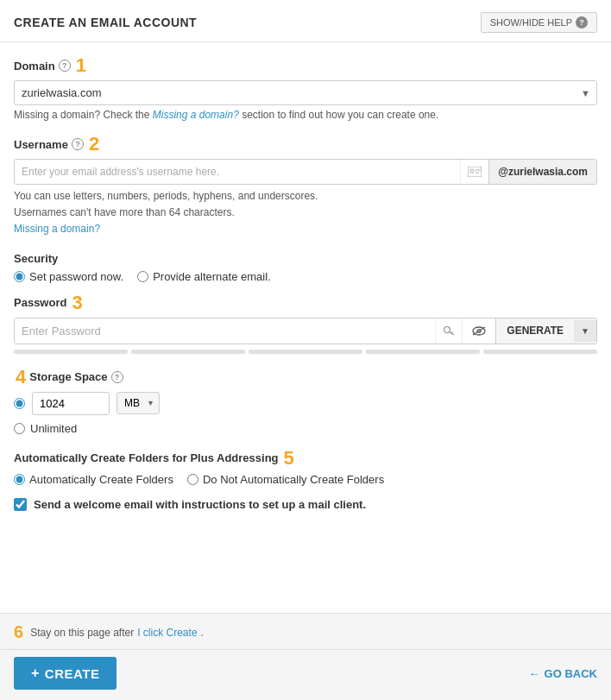  I want to click on storage-unit-wrapper: MB GB ▼, so click(138, 403).